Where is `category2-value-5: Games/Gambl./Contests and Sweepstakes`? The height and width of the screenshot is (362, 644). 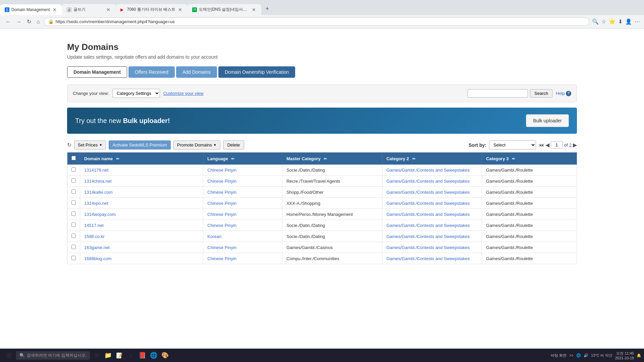
category2-value-5: Games/Gambl./Contests and Sweepstakes is located at coordinates (428, 225).